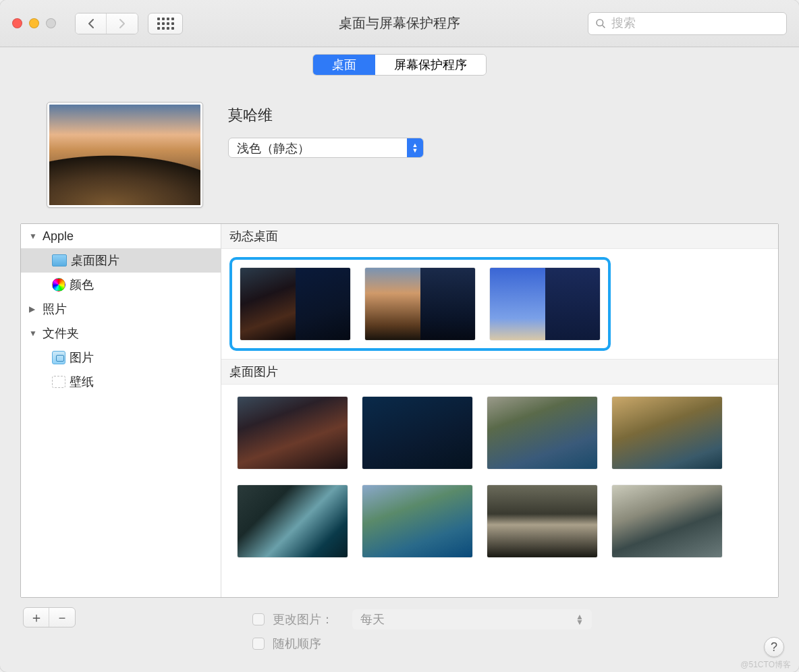 The width and height of the screenshot is (799, 672). I want to click on zoom-button, so click(51, 23).